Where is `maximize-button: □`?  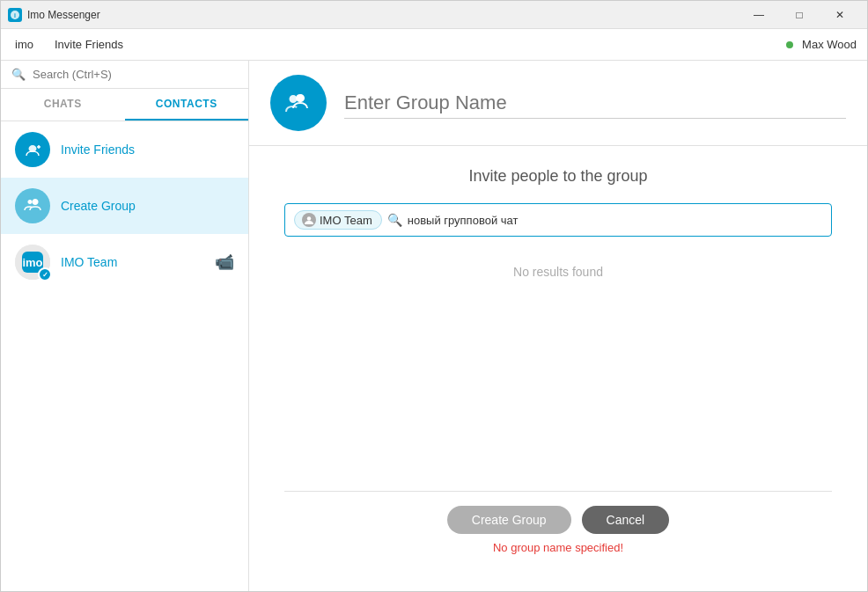 maximize-button: □ is located at coordinates (799, 15).